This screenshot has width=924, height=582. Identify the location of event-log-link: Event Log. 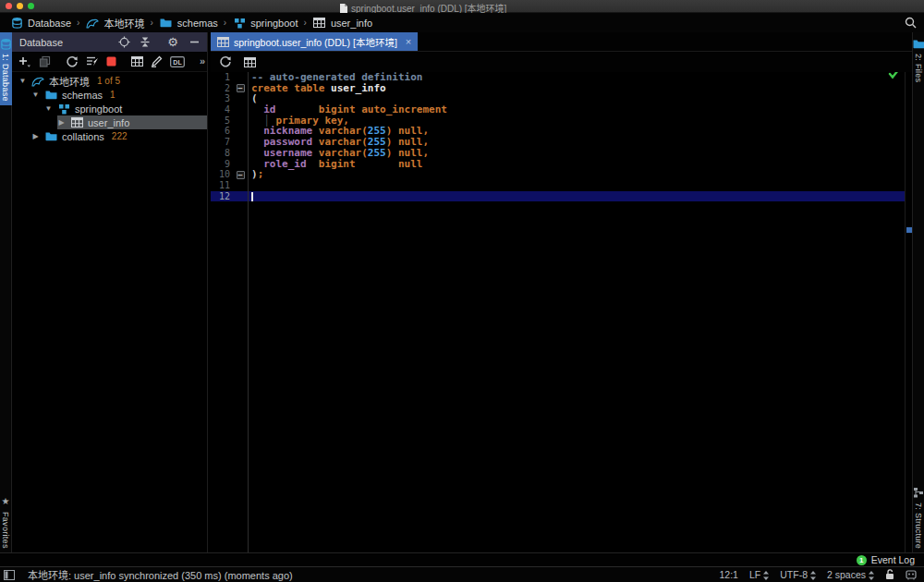
(893, 560).